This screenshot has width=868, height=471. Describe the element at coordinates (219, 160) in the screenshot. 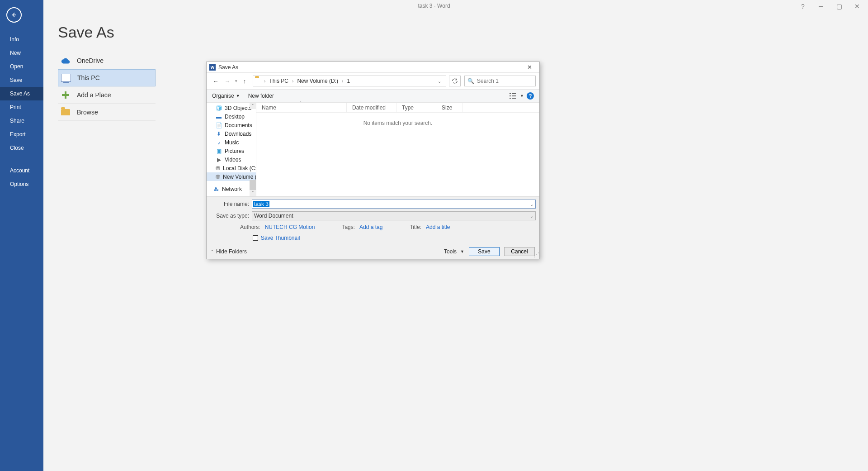

I see `tree-item-icon: ▶` at that location.